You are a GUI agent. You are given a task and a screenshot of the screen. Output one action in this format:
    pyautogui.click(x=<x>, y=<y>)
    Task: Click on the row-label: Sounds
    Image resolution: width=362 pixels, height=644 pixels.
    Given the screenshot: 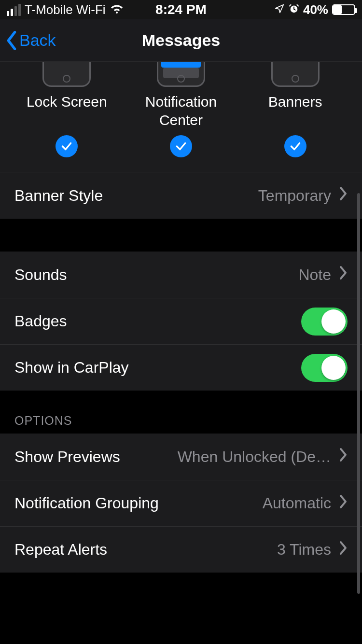 What is the action you would take?
    pyautogui.click(x=41, y=275)
    